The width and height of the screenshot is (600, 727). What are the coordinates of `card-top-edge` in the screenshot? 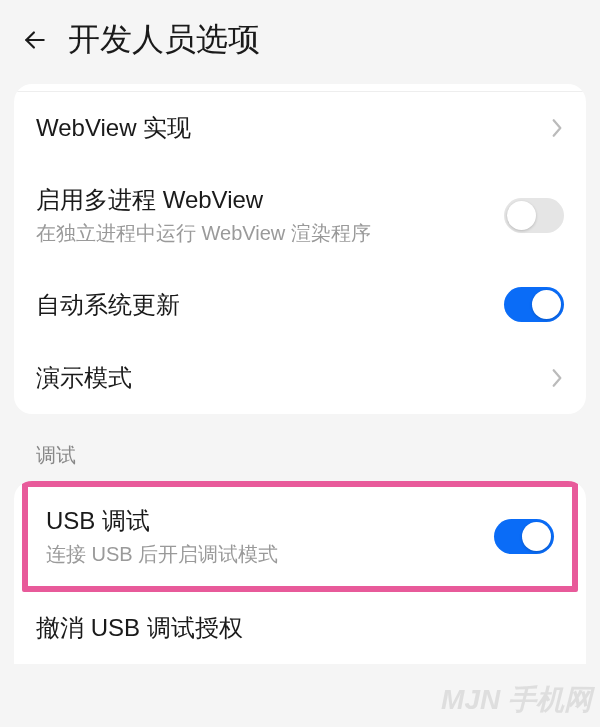 It's located at (300, 88).